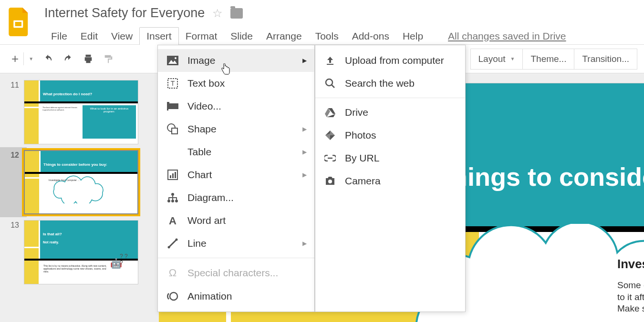 This screenshot has width=644, height=322. I want to click on star-icon: ☆, so click(218, 13).